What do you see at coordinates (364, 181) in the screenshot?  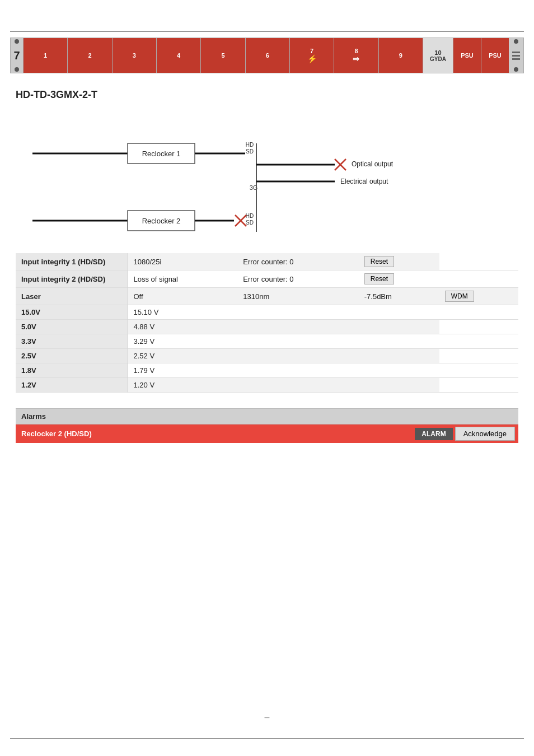 I see `svg-text: Electrical output` at bounding box center [364, 181].